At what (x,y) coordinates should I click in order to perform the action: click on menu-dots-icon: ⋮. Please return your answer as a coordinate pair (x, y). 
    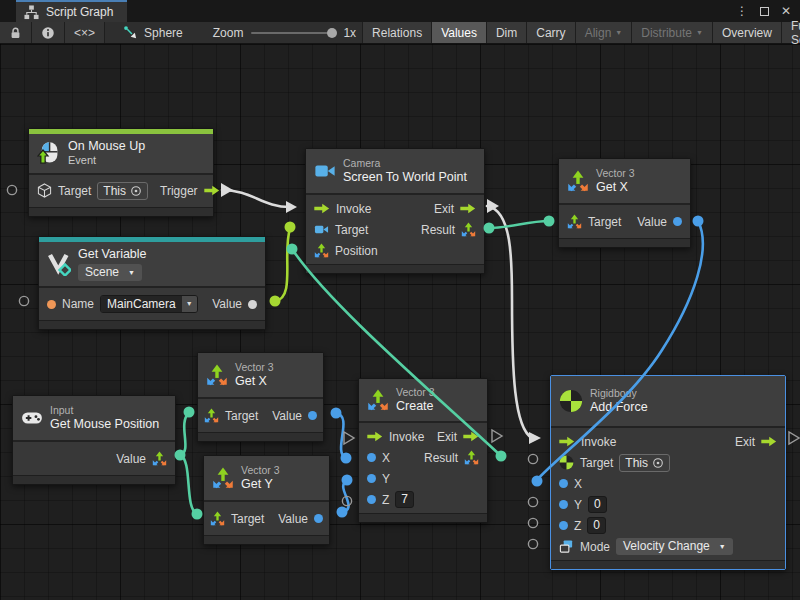
    Looking at the image, I should click on (742, 11).